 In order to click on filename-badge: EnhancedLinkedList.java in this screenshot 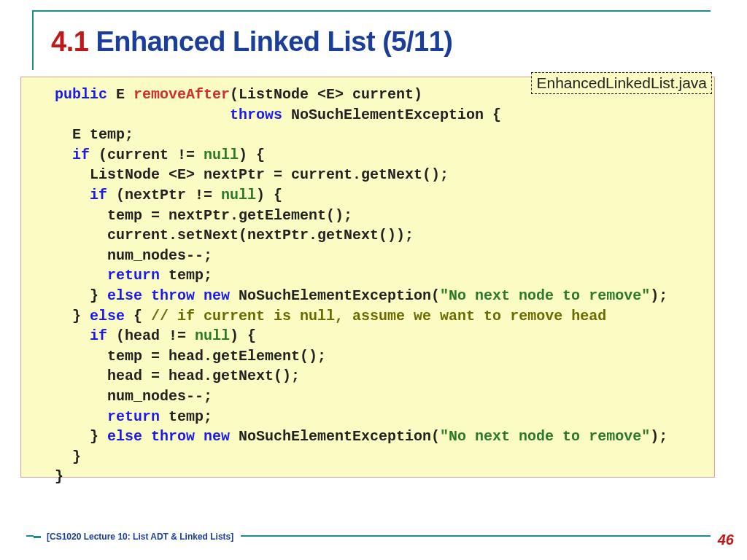, I will do `click(622, 83)`.